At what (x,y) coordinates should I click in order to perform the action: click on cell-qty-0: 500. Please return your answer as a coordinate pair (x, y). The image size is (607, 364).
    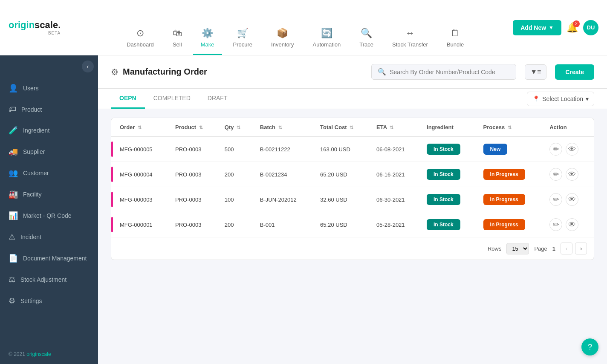
    Looking at the image, I should click on (235, 149).